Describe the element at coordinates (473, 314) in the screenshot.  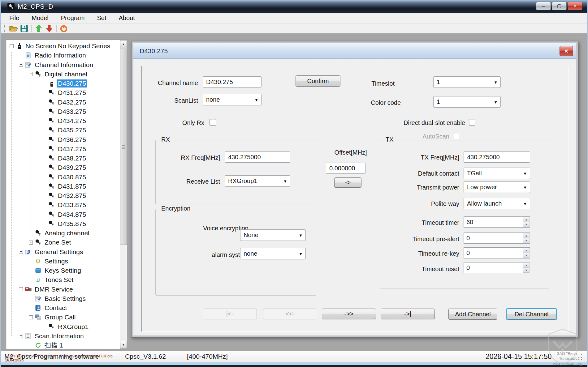
I see `add-channel-button: Add Channel` at that location.